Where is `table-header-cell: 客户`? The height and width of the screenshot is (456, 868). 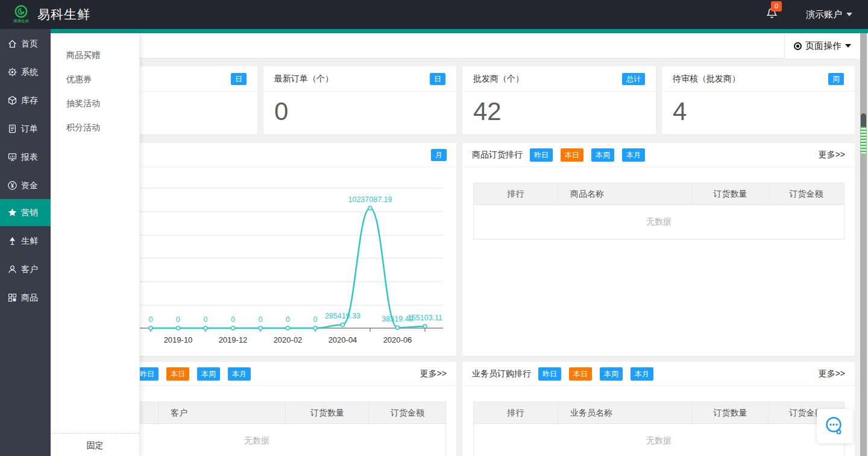
table-header-cell: 客户 is located at coordinates (222, 413).